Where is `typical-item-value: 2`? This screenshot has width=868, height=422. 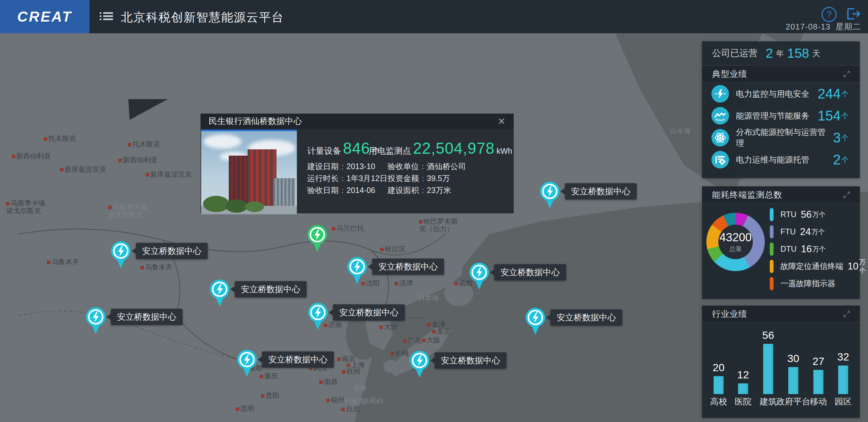
typical-item-value: 2 is located at coordinates (837, 160).